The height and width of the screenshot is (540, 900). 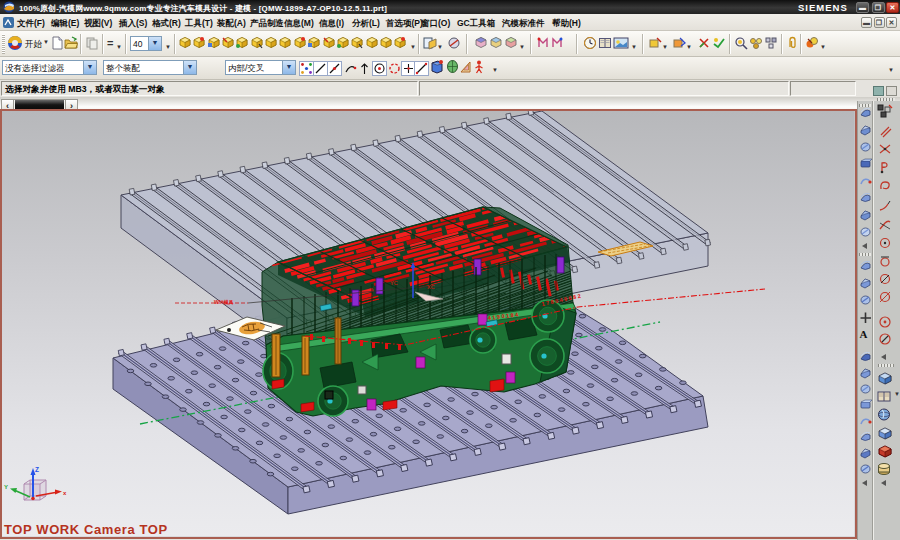 I want to click on svg-text: W*#模具, so click(x=224, y=302).